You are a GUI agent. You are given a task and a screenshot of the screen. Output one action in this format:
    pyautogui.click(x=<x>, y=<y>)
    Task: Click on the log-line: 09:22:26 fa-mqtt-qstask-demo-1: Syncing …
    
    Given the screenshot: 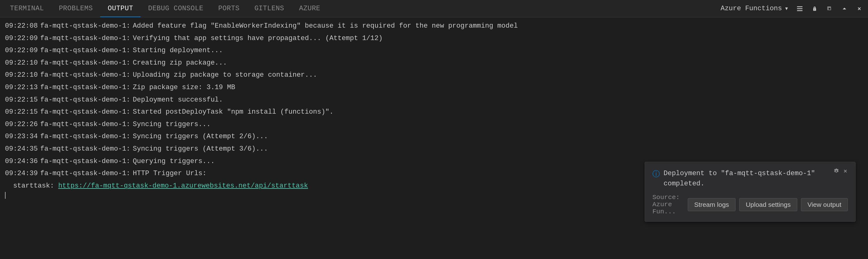 What is the action you would take?
    pyautogui.click(x=434, y=125)
    